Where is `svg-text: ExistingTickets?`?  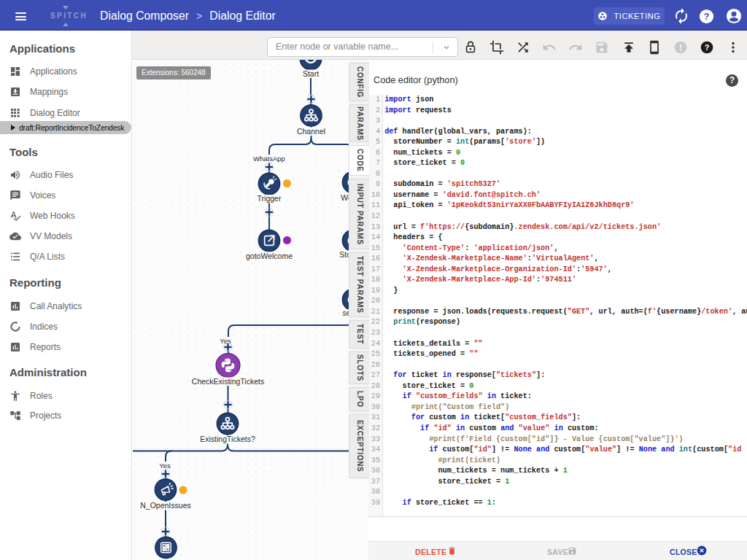
svg-text: ExistingTickets? is located at coordinates (228, 439).